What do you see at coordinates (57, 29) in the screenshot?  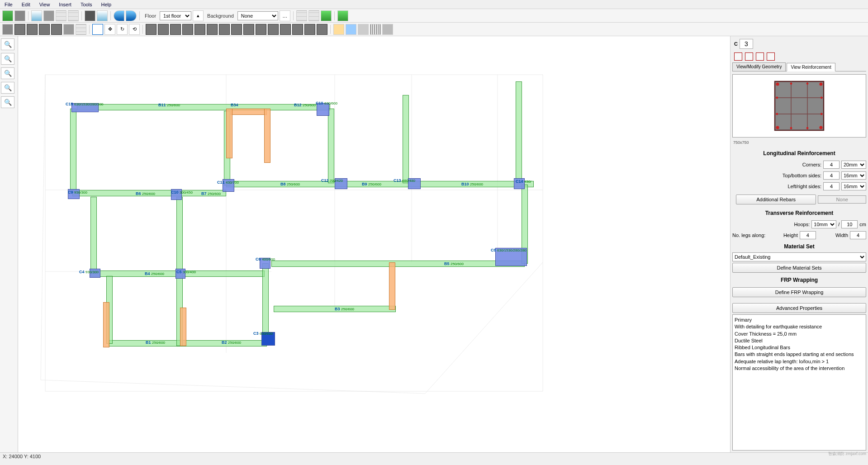 I see `ref4-button` at bounding box center [57, 29].